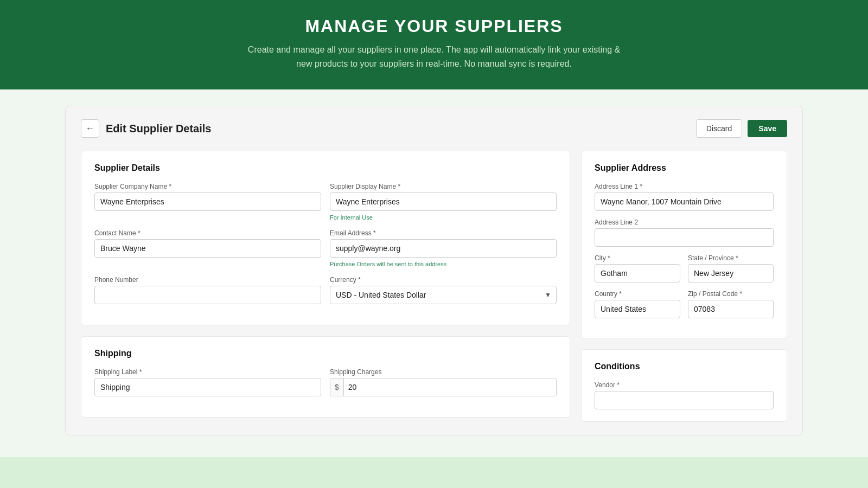  Describe the element at coordinates (443, 290) in the screenshot. I see `currency-group: Currency * USD - United States Dollar ▼` at that location.